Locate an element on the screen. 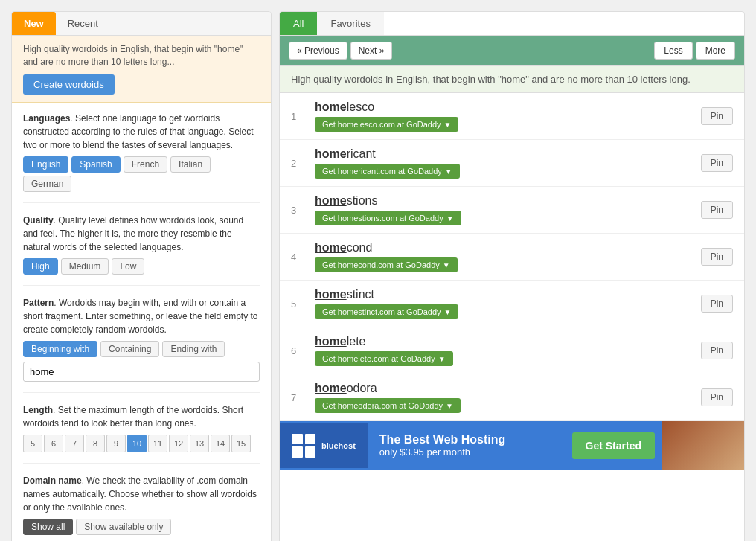 The image size is (756, 541). result-body: homericant Get homericant.com at GoDaddy… is located at coordinates (503, 163).